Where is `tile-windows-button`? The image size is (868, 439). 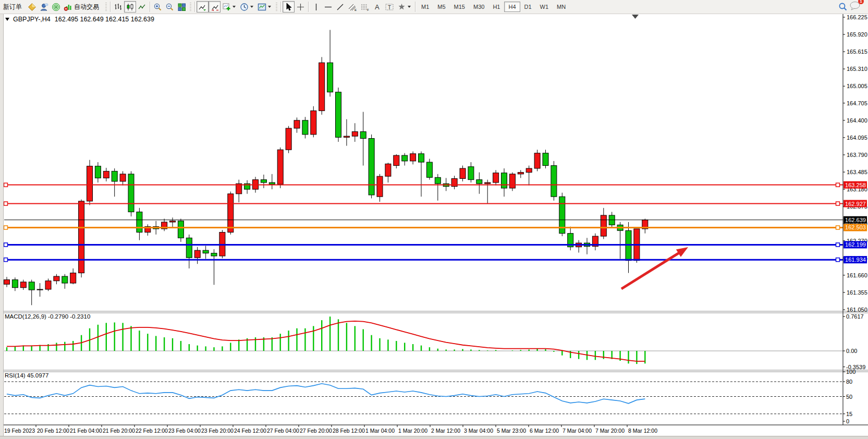 tile-windows-button is located at coordinates (181, 7).